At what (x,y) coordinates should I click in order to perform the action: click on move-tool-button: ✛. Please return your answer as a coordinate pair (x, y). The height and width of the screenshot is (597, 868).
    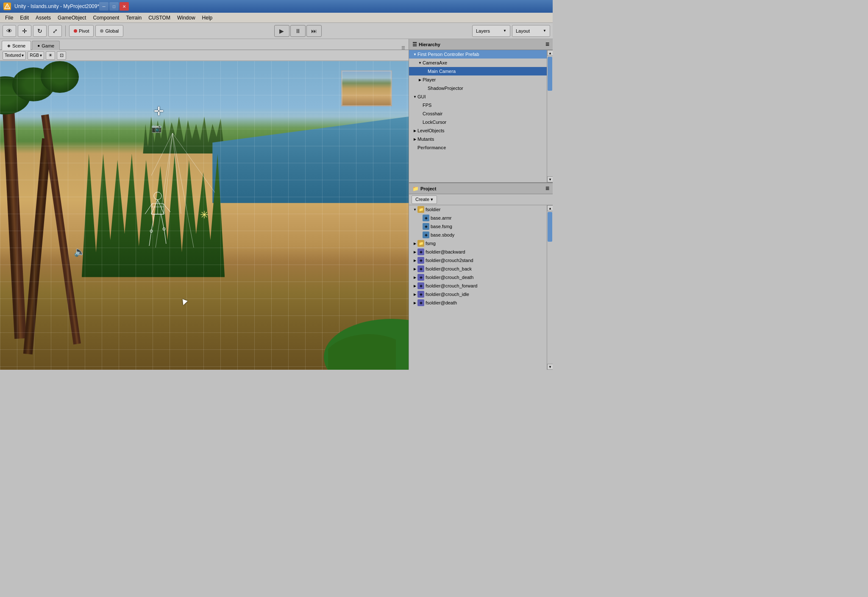
    Looking at the image, I should click on (25, 31).